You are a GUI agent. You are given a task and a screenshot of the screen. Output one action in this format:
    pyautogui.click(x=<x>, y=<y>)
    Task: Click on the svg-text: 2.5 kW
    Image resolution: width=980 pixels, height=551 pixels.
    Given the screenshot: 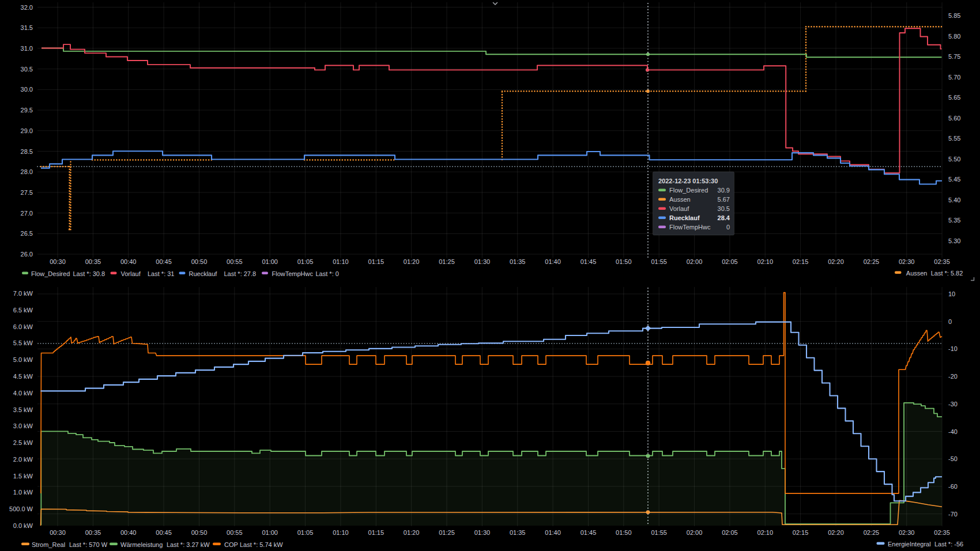 What is the action you would take?
    pyautogui.click(x=23, y=443)
    